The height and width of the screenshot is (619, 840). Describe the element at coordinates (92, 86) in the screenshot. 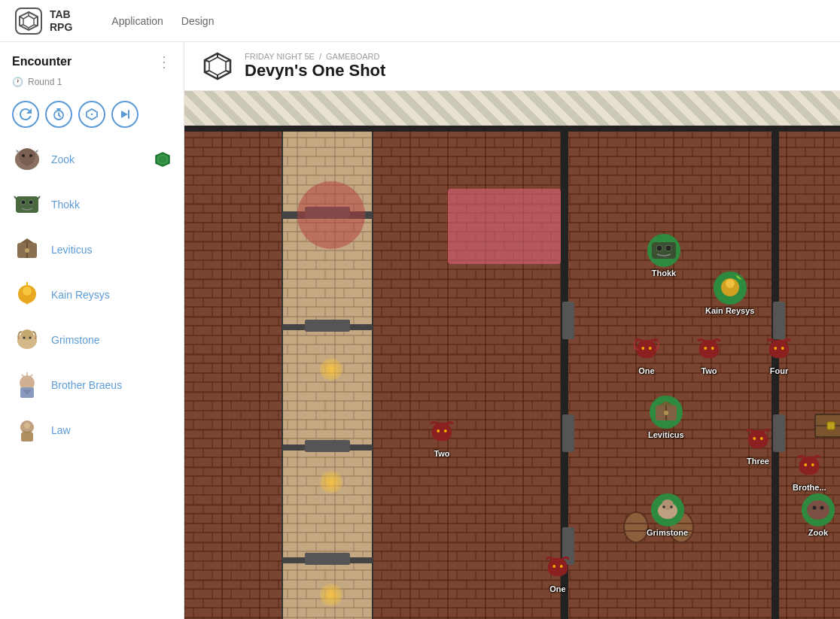

I see `round-info: 🕐 Round 1` at that location.